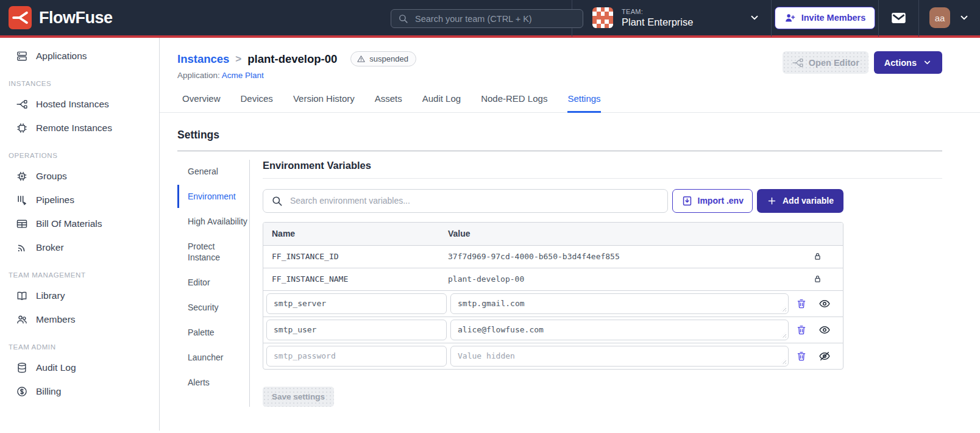  I want to click on save-settings-button: Save settings, so click(299, 396).